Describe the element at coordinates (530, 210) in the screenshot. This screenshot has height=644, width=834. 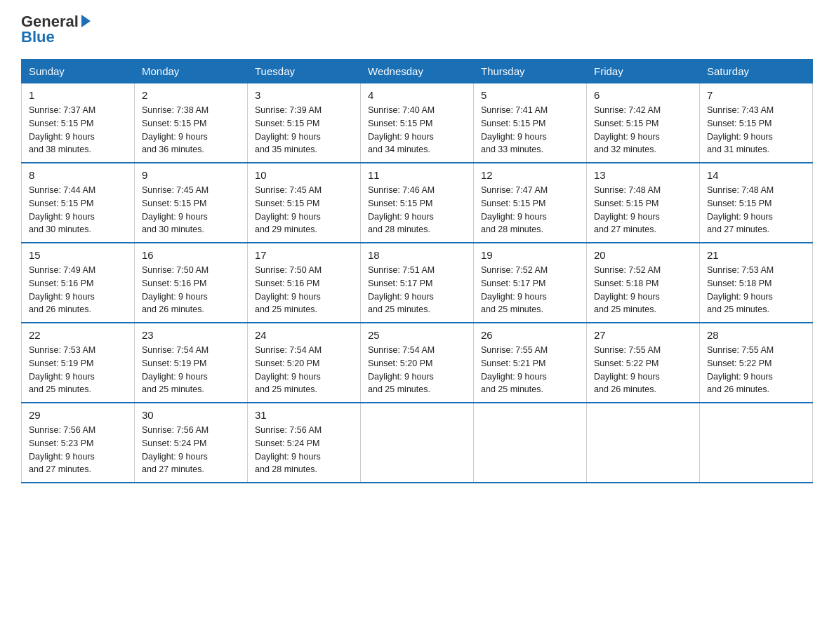
I see `day-info: Sunrise: 7:47 AM Sunset: 5:15 PM Dayligh…` at that location.